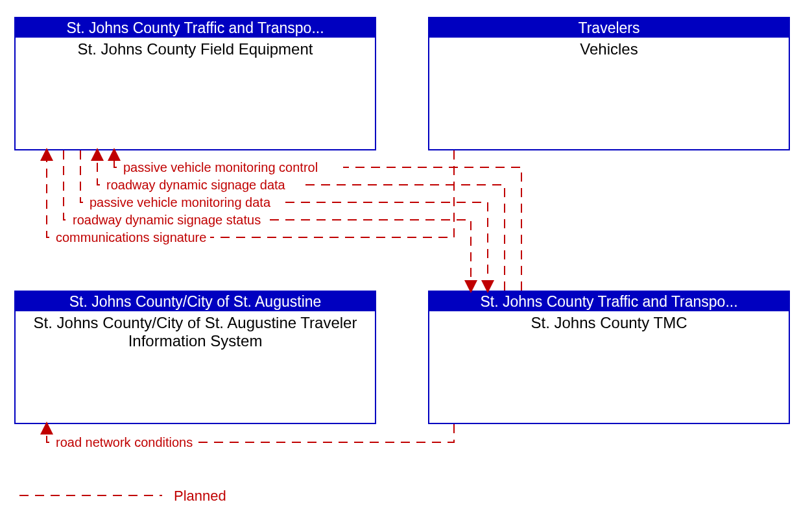  I want to click on node-tmc: St. Johns County Traffic and Transpo... …, so click(609, 357).